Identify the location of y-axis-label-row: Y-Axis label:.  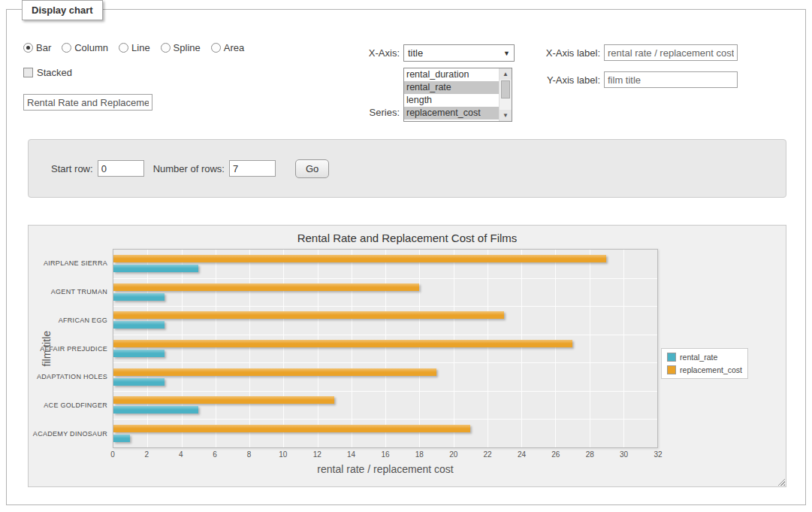
(616, 80).